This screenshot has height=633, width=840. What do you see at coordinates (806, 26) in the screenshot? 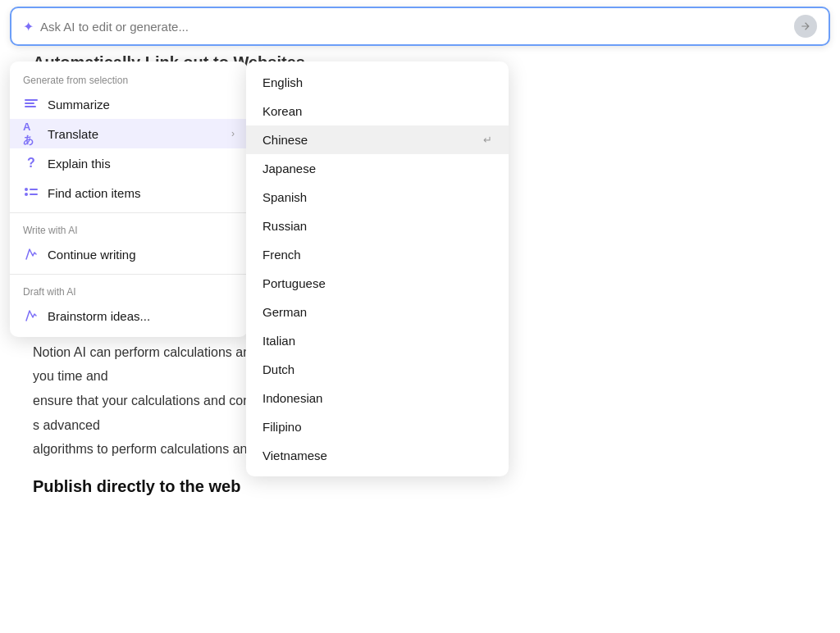
I see `send-icon` at bounding box center [806, 26].